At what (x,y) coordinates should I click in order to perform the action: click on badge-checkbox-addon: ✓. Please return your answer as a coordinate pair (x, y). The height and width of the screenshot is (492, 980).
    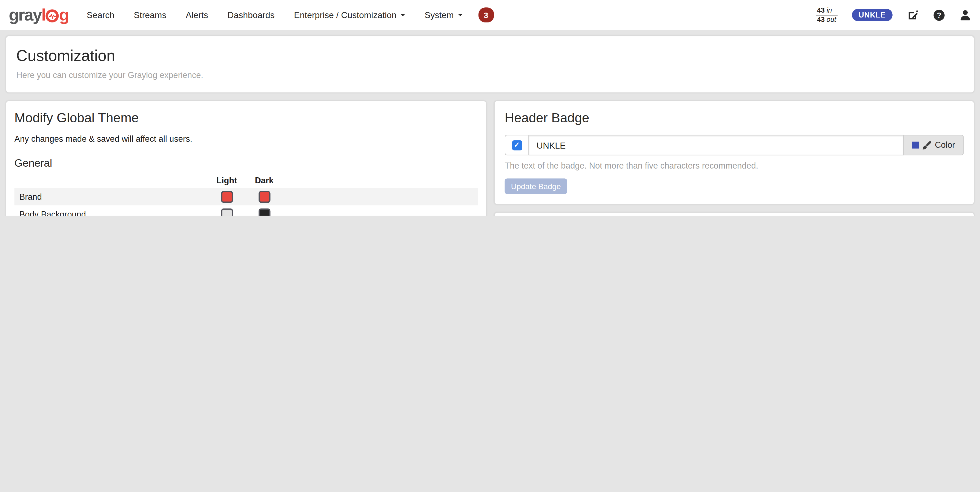
    Looking at the image, I should click on (517, 145).